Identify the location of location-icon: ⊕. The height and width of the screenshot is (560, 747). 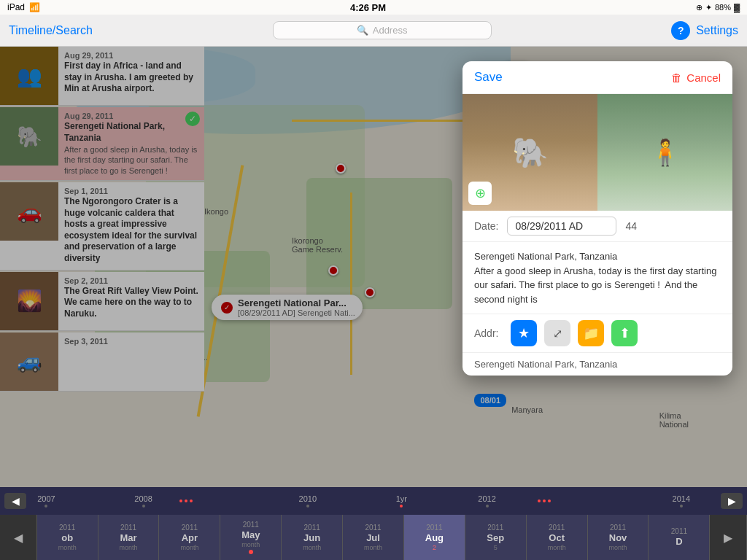
(699, 7).